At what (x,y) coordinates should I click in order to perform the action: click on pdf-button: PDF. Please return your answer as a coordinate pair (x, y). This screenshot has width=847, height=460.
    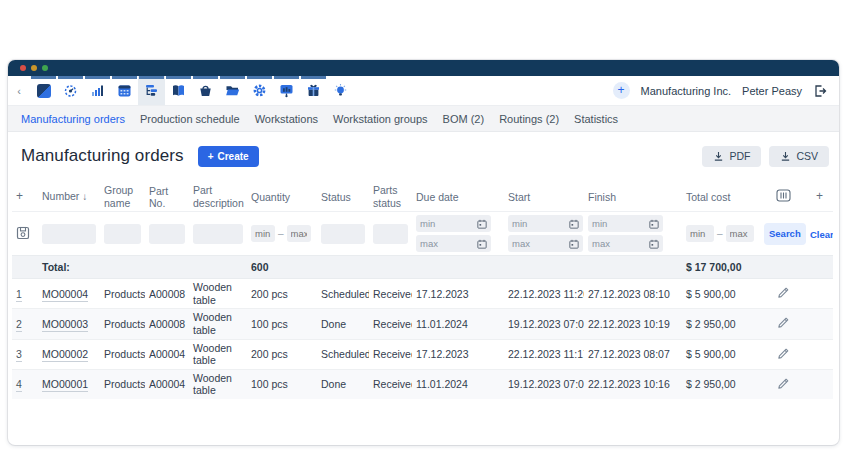
    Looking at the image, I should click on (732, 156).